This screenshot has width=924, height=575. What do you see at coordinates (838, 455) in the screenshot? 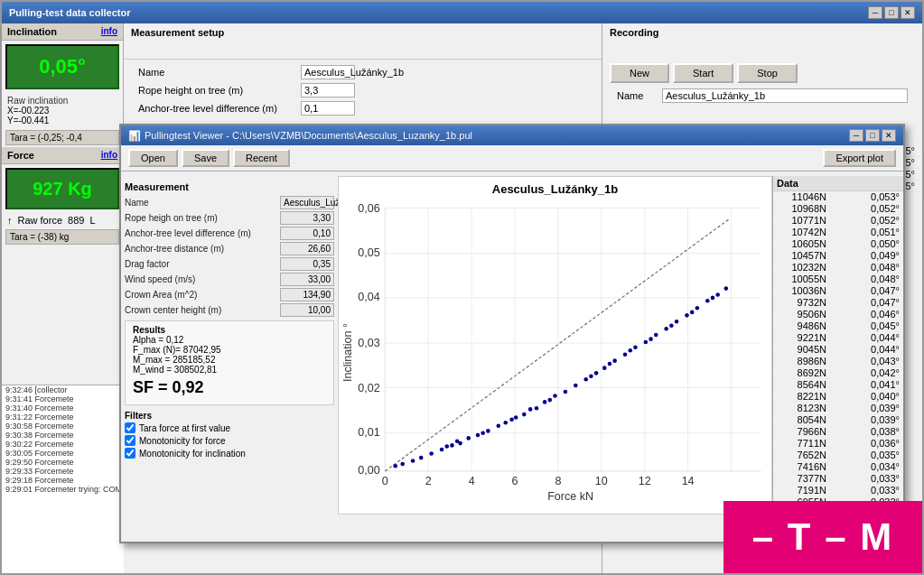
I see `viewer-data-row: 7652N0,035°` at bounding box center [838, 455].